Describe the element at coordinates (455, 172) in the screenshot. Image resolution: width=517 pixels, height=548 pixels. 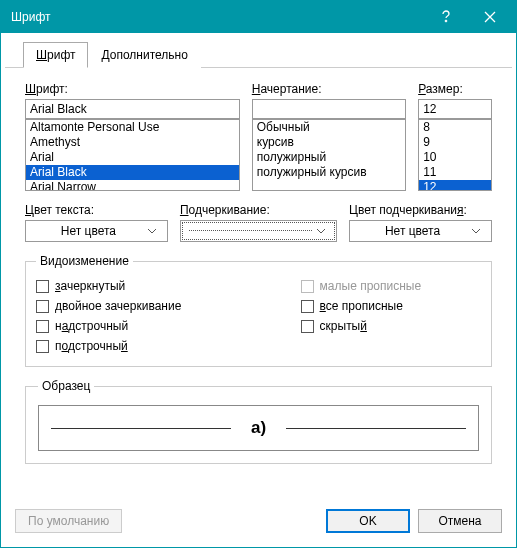
I see `list-item: 11` at that location.